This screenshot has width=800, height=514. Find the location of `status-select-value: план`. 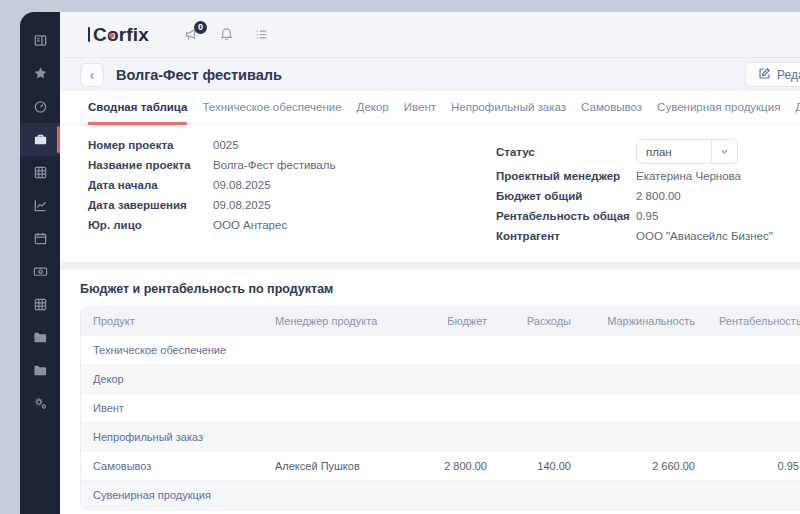

status-select-value: план is located at coordinates (674, 152).